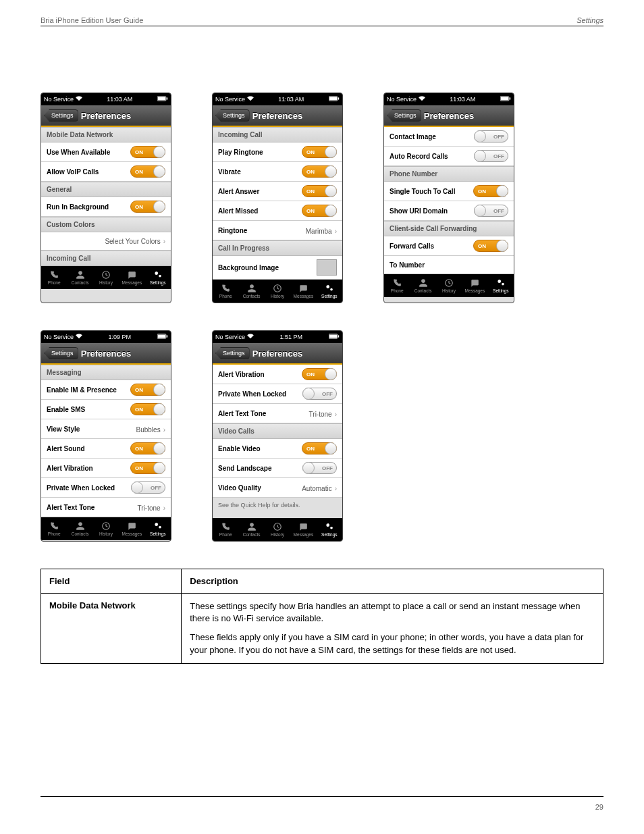 The width and height of the screenshot is (644, 834). I want to click on phone-icon, so click(54, 526).